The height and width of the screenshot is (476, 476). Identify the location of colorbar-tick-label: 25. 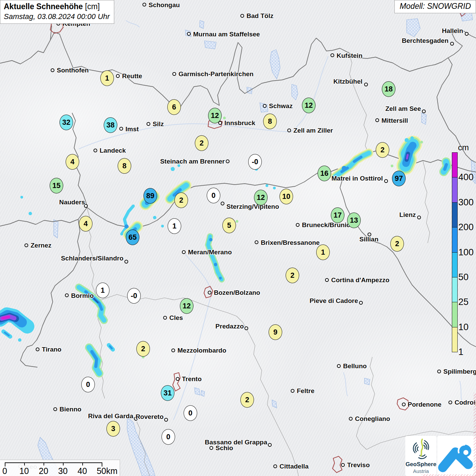
(463, 302).